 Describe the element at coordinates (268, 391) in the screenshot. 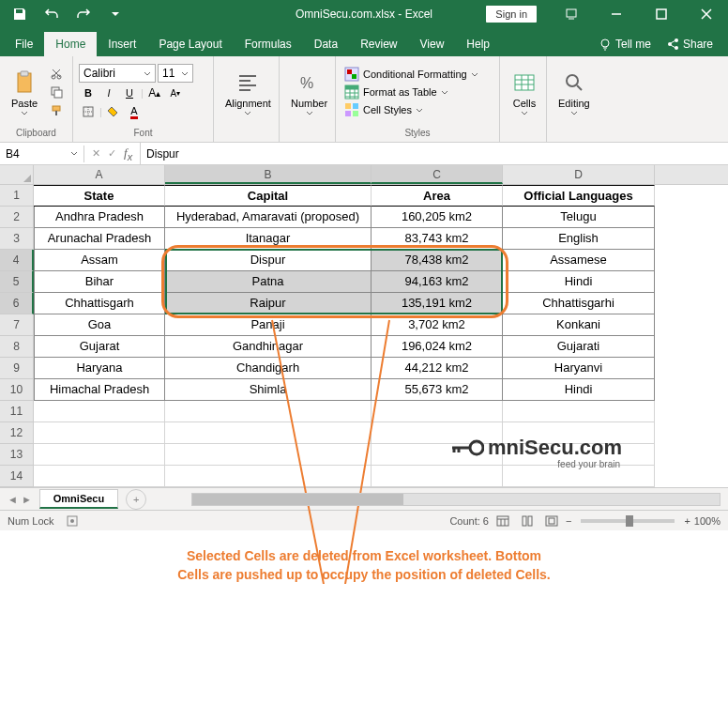

I see `cell: Shimla` at that location.